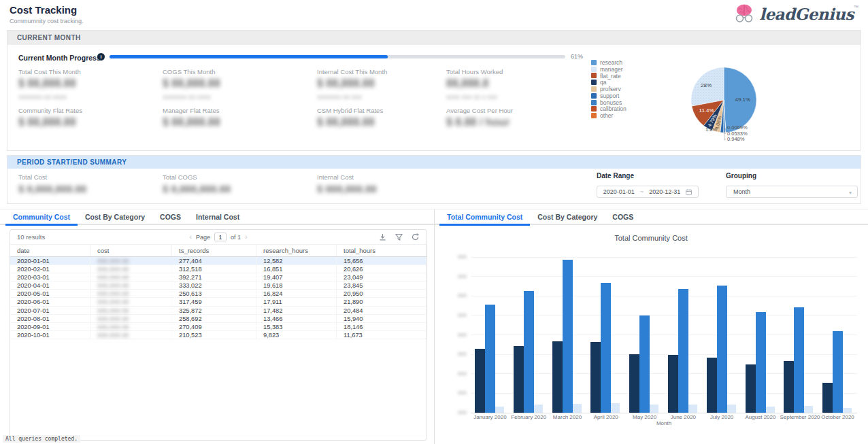  Describe the element at coordinates (609, 89) in the screenshot. I see `legend-item-profserv: profserv` at that location.